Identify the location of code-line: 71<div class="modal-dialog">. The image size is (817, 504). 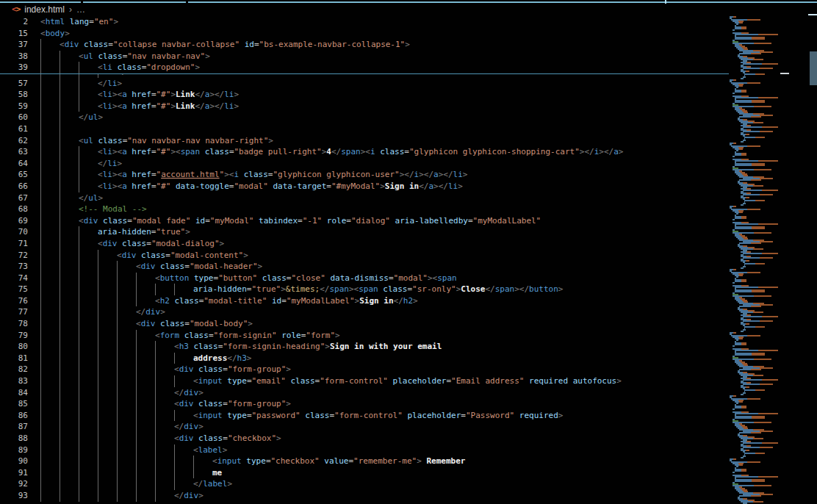
(364, 244).